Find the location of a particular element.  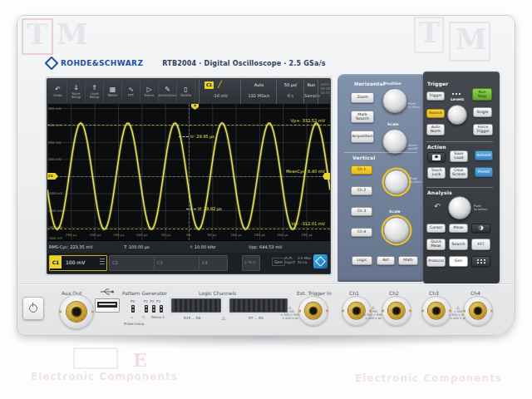

acquisition-status-cell: Auto 192 MSa/s is located at coordinates (259, 91).